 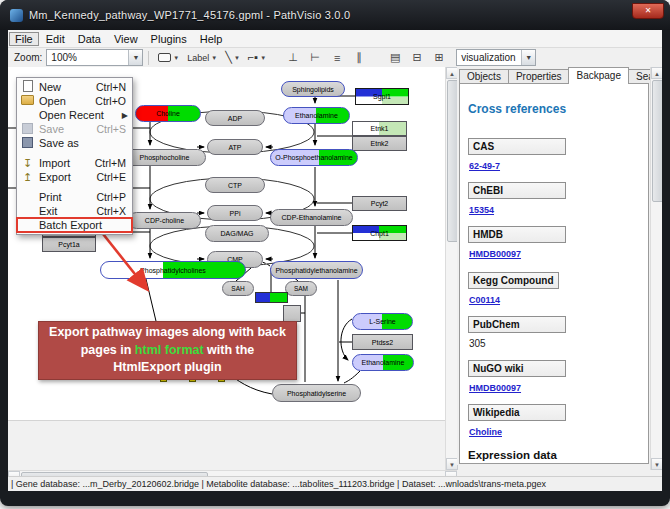 I want to click on file-menu-item-save: Save Ctrl+S, so click(x=74, y=129).